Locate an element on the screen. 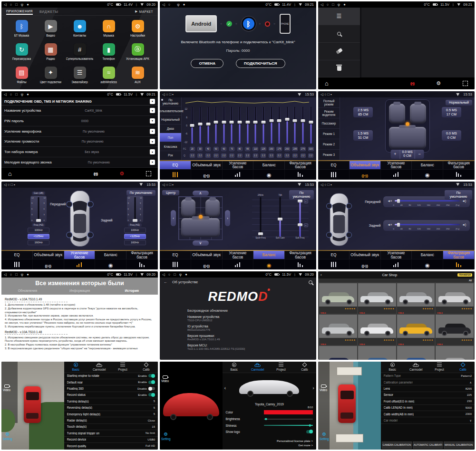 The width and height of the screenshot is (476, 451). app-shortcut: ▦ Радио is located at coordinates (50, 52).